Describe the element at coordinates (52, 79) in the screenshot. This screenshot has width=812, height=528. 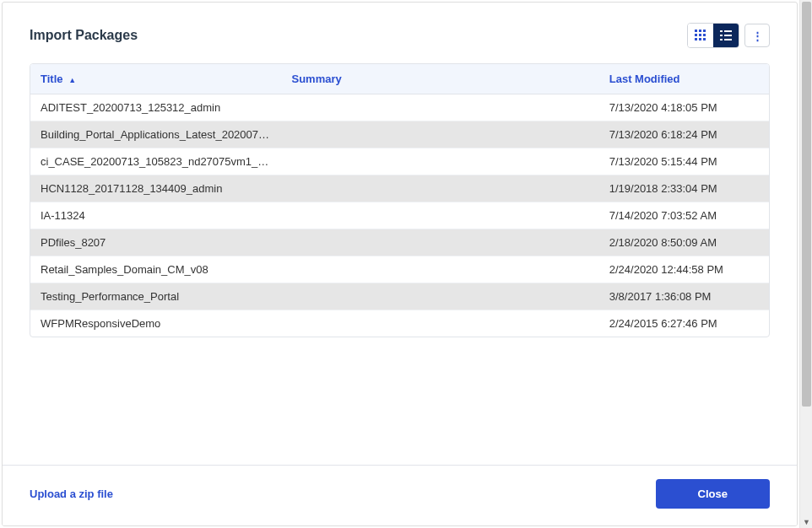
I see `column-header-title-label: Title` at that location.